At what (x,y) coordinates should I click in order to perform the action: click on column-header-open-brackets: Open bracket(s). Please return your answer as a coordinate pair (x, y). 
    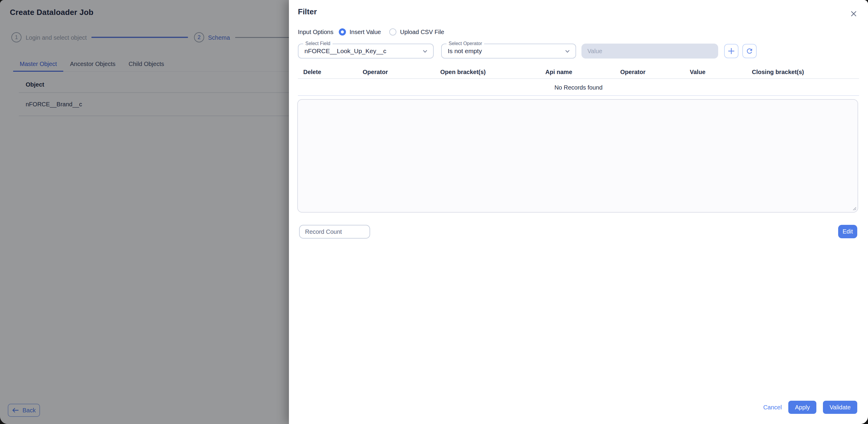
    Looking at the image, I should click on (463, 72).